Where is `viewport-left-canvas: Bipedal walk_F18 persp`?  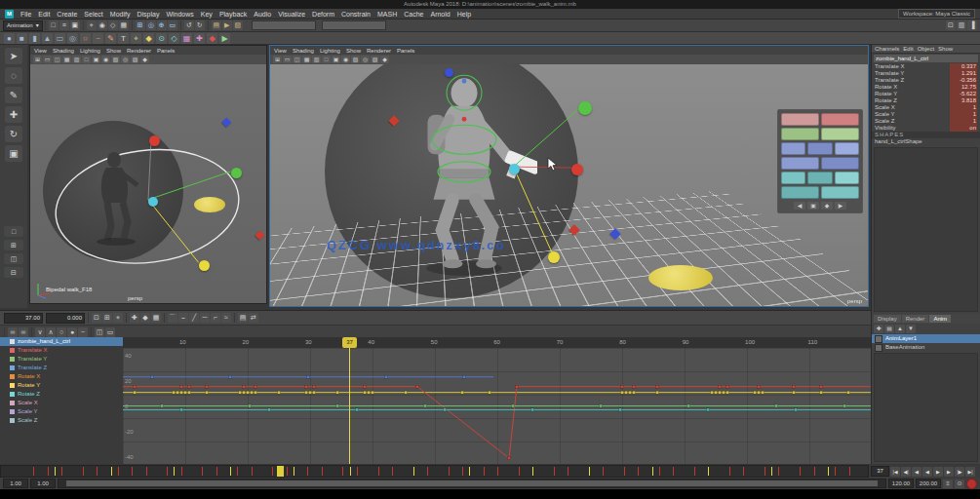 viewport-left-canvas: Bipedal walk_F18 persp is located at coordinates (148, 183).